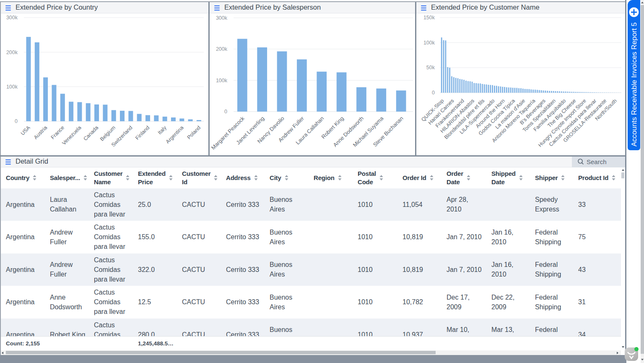 The width and height of the screenshot is (644, 363). Describe the element at coordinates (91, 133) in the screenshot. I see `svg-text: Canada` at that location.